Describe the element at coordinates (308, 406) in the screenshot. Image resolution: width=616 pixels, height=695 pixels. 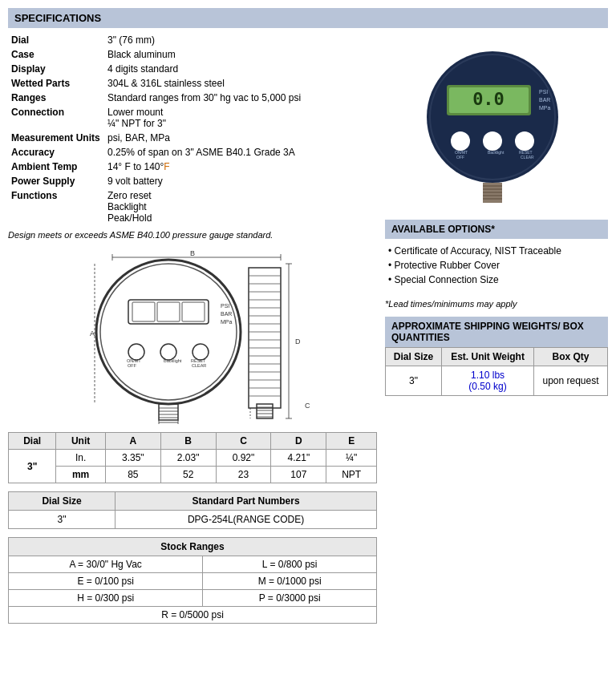
I see `svg-text: C` at that location.